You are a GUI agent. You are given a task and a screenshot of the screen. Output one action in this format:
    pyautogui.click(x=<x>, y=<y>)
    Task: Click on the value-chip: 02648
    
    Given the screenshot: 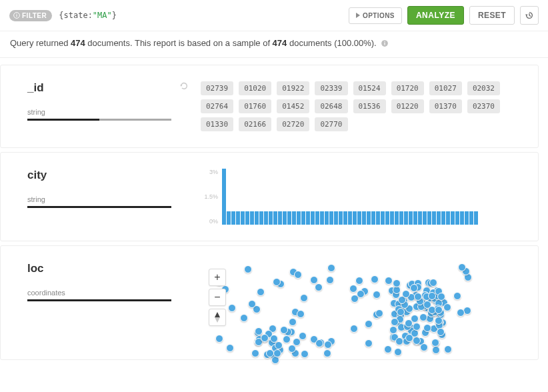 What is the action you would take?
    pyautogui.click(x=331, y=107)
    